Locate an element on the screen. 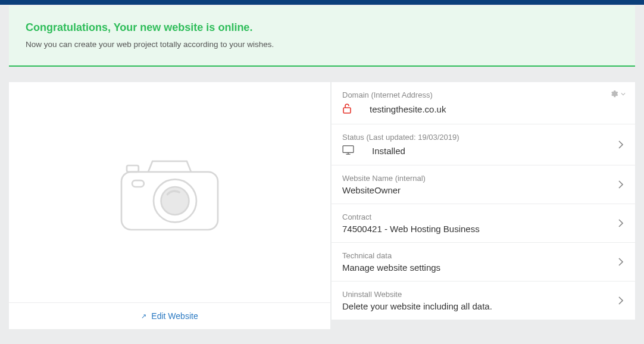 The height and width of the screenshot is (344, 644). status-chevron is located at coordinates (621, 145).